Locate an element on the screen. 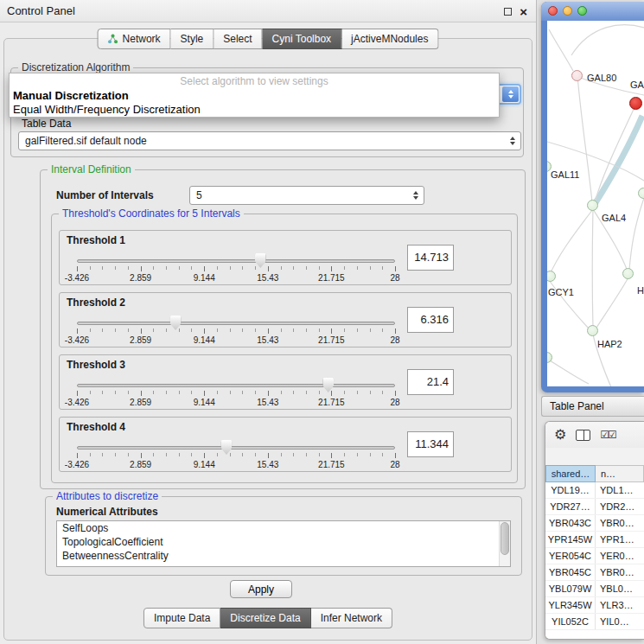 The width and height of the screenshot is (644, 644). cell: YIL052C is located at coordinates (571, 622).